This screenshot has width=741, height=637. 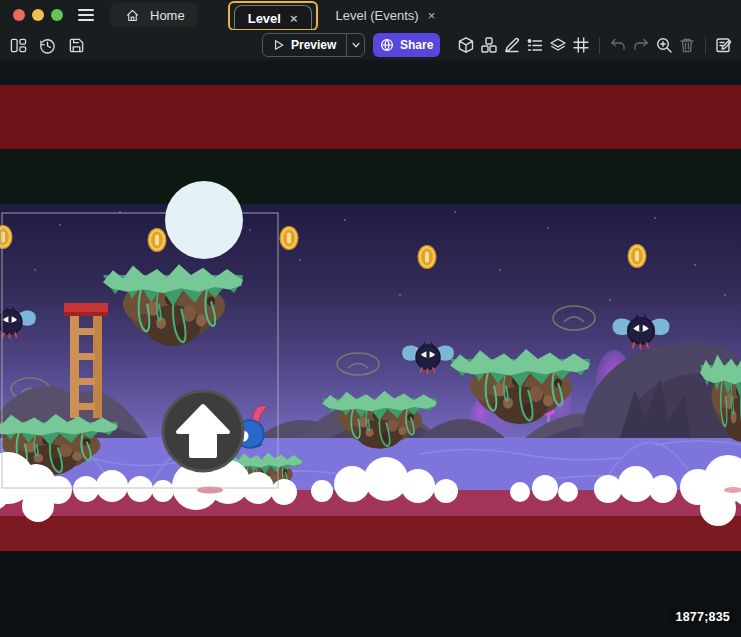 What do you see at coordinates (512, 45) in the screenshot?
I see `pencil-icon` at bounding box center [512, 45].